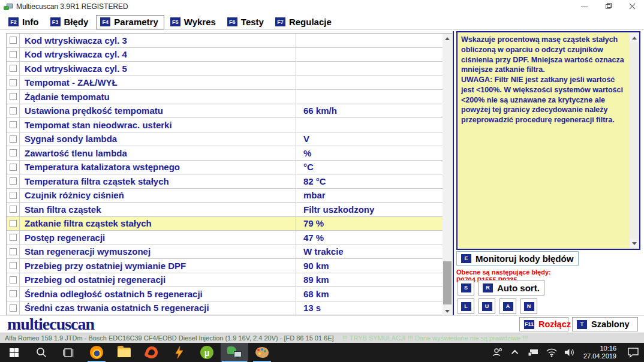  What do you see at coordinates (498, 352) in the screenshot?
I see `people-tray-button` at bounding box center [498, 352].